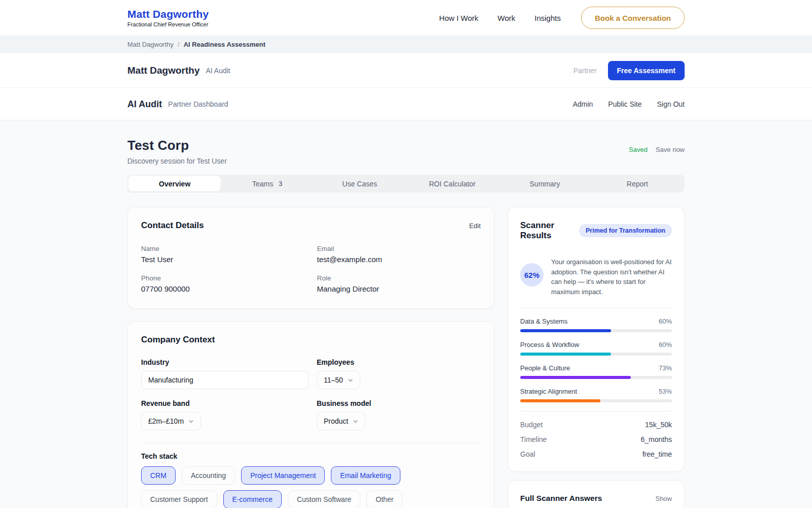 This screenshot has height=508, width=812. What do you see at coordinates (596, 344) in the screenshot?
I see `metric-head: Process & Workflow60%` at bounding box center [596, 344].